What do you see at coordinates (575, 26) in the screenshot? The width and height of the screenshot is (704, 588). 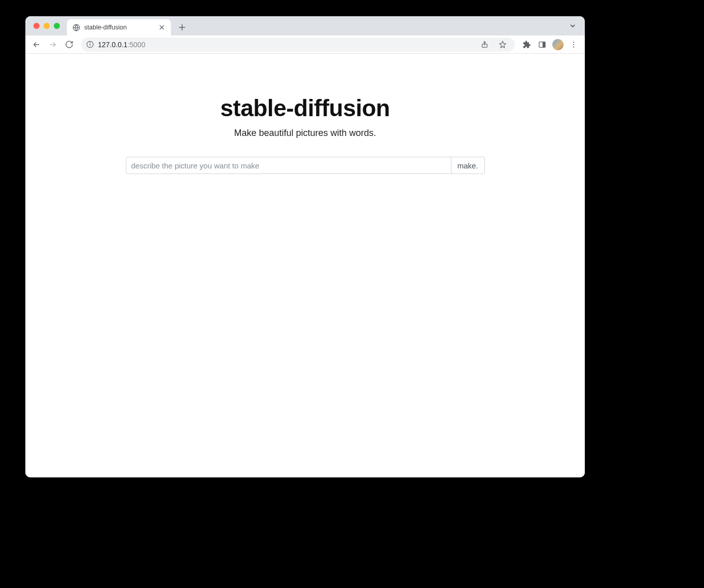 I see `tabstrip-right` at bounding box center [575, 26].